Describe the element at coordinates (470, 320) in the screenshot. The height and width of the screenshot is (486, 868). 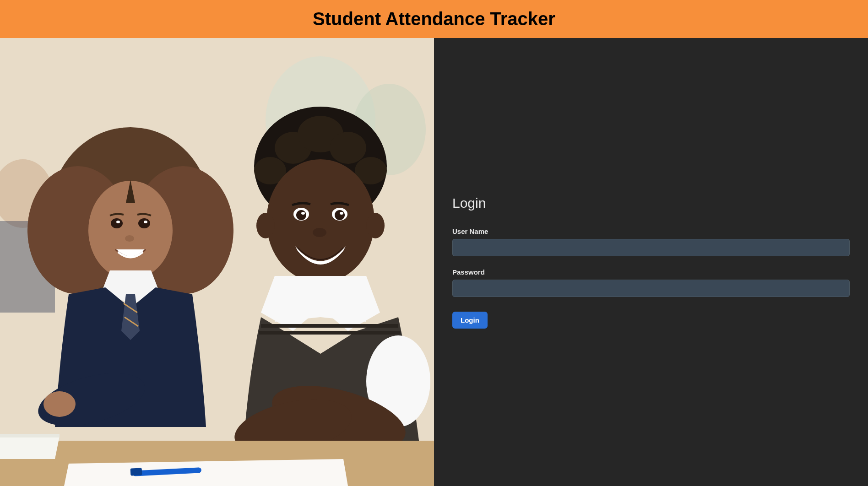
I see `login-button: Login` at that location.